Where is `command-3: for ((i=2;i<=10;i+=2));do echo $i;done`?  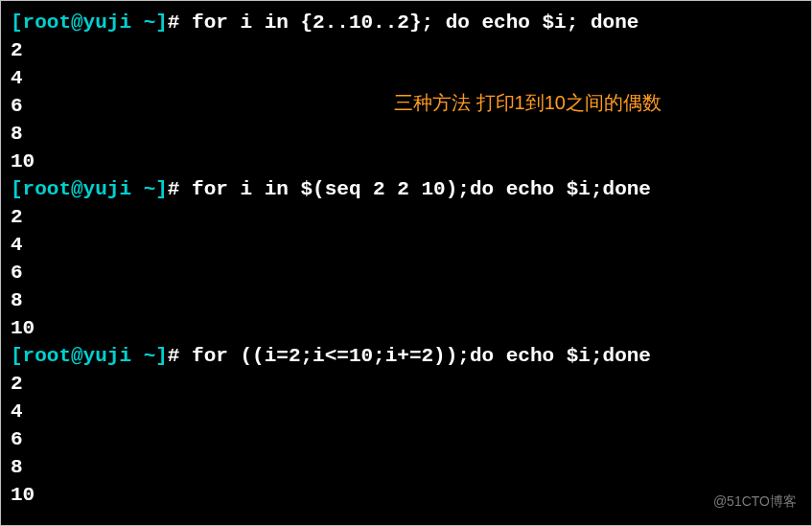
command-3: for ((i=2;i<=10;i+=2));do echo $i;done is located at coordinates (422, 356).